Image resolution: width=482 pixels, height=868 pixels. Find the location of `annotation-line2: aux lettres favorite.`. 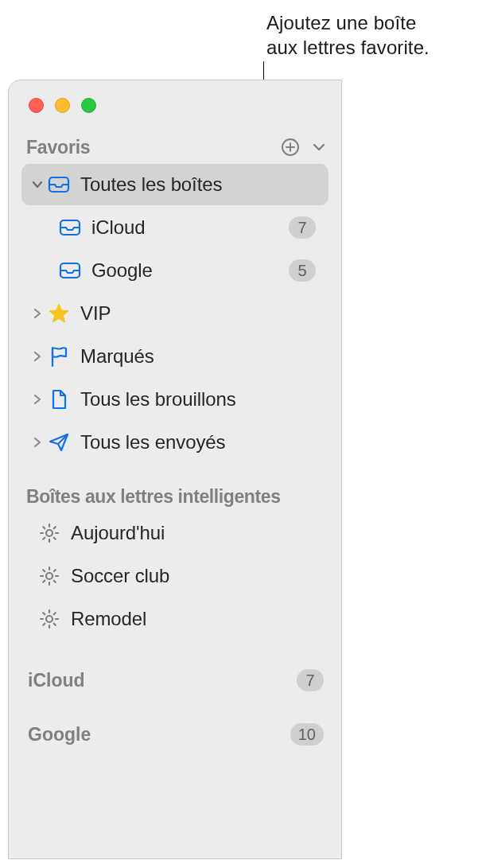

annotation-line2: aux lettres favorite. is located at coordinates (348, 48).